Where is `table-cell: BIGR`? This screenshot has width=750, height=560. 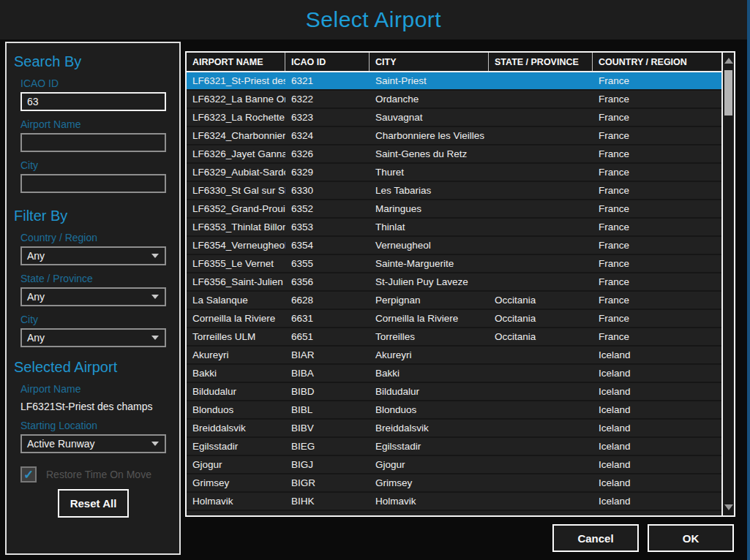
table-cell: BIGR is located at coordinates (328, 483).